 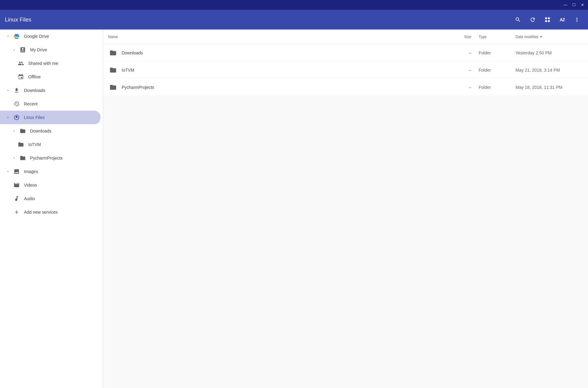 What do you see at coordinates (21, 63) in the screenshot?
I see `shared-icon` at bounding box center [21, 63].